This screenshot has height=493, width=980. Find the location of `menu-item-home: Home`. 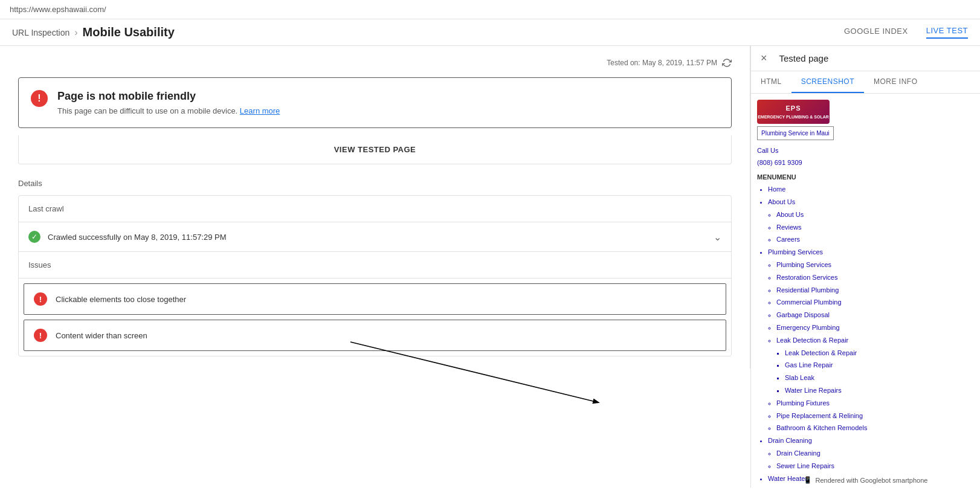

menu-item-home: Home is located at coordinates (871, 190).